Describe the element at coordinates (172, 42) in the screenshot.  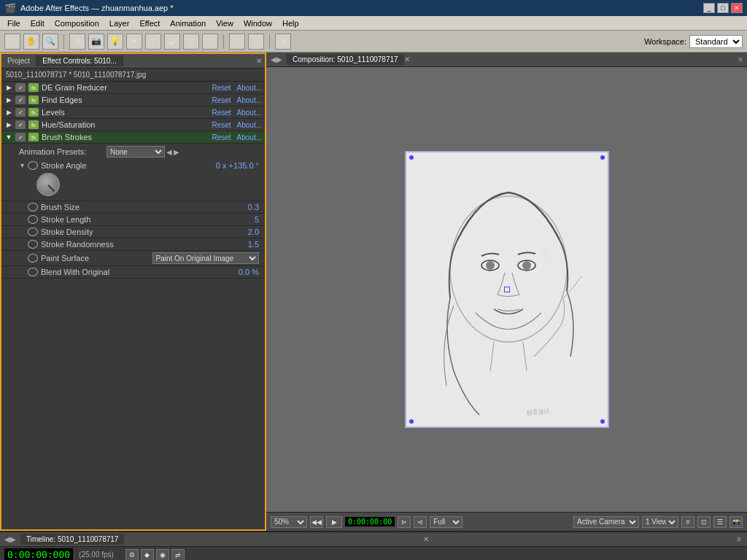
I see `toolbar-brush: 🖌` at that location.